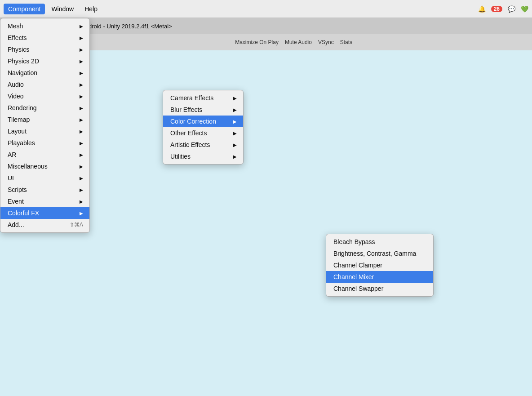  I want to click on menu-component: Component, so click(24, 9).